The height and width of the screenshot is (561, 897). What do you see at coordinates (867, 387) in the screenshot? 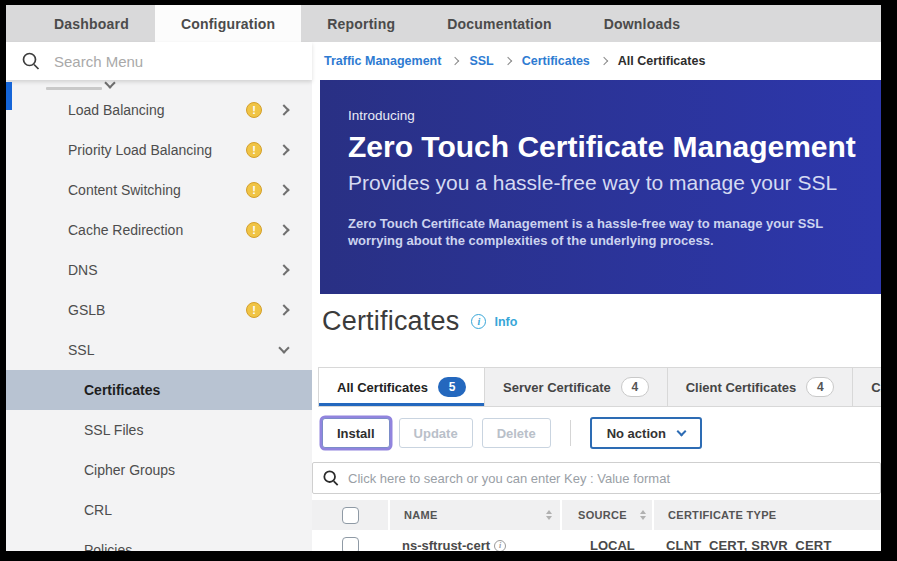
I see `tab-ca-certificates: CA Ce` at bounding box center [867, 387].